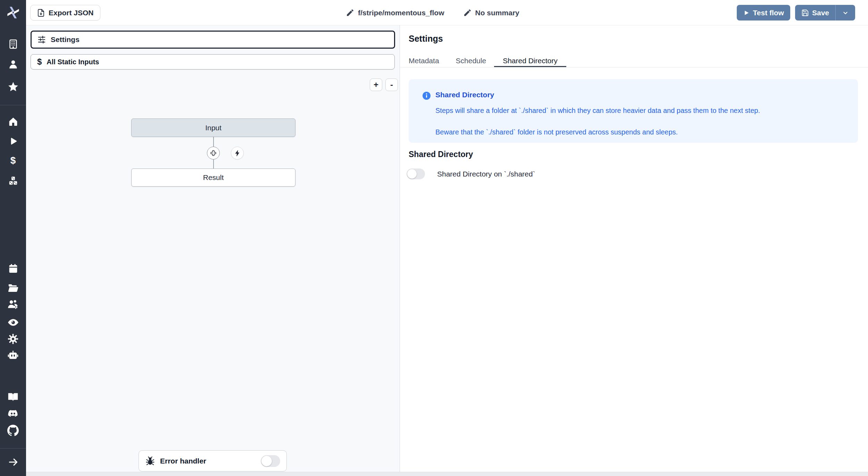 This screenshot has height=476, width=868. What do you see at coordinates (13, 462) in the screenshot?
I see `arrow-right-icon` at bounding box center [13, 462].